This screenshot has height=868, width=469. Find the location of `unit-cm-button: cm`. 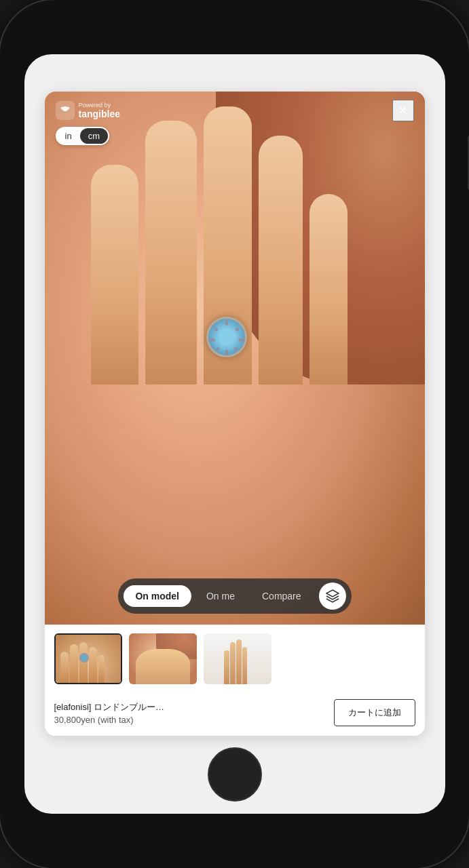

unit-cm-button: cm is located at coordinates (94, 136).